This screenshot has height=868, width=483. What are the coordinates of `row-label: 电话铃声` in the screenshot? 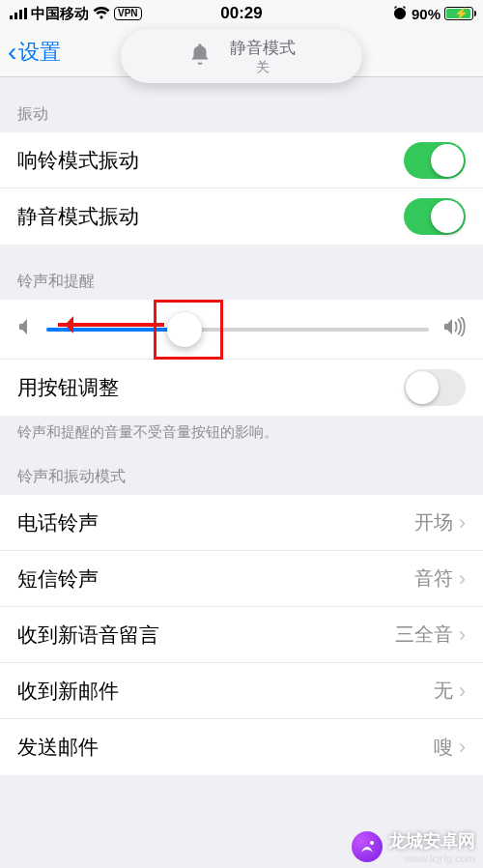 It's located at (58, 523).